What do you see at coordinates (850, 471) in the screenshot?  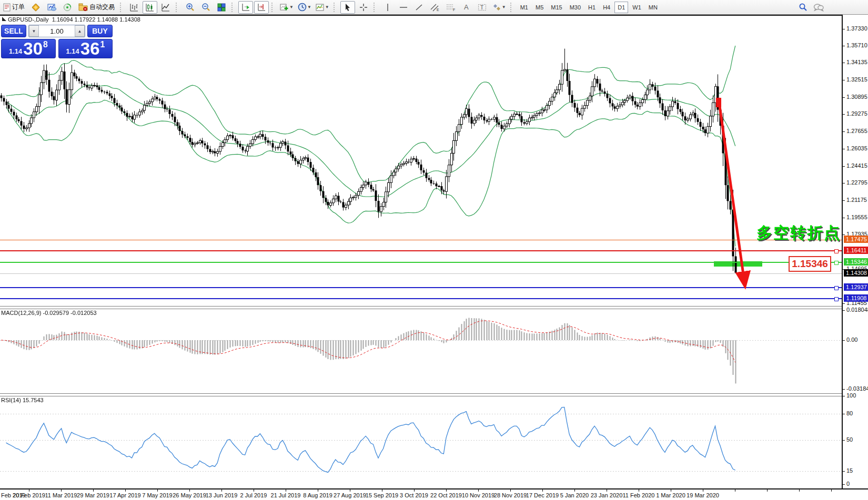 I see `rsi-axis-label: 15` at bounding box center [850, 471].